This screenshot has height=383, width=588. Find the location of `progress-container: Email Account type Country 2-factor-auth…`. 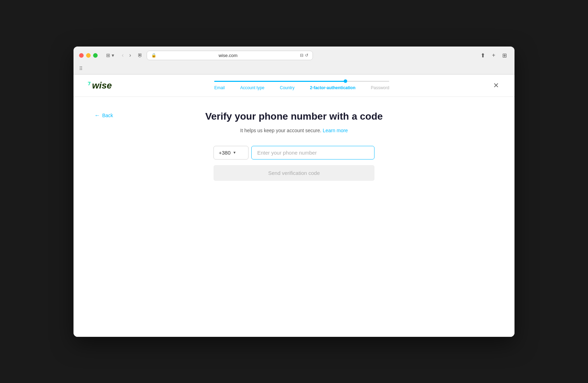

progress-container: Email Account type Country 2-factor-auth… is located at coordinates (302, 85).